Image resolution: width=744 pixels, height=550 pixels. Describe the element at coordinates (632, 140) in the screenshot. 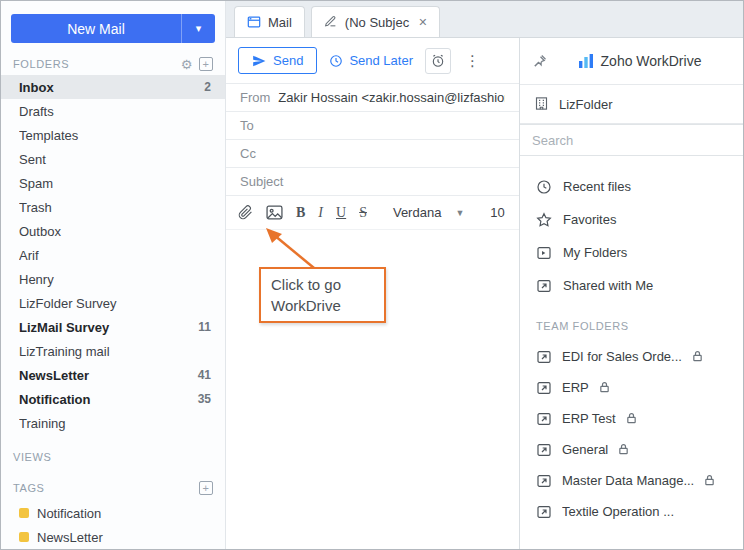

I see `search-input` at that location.